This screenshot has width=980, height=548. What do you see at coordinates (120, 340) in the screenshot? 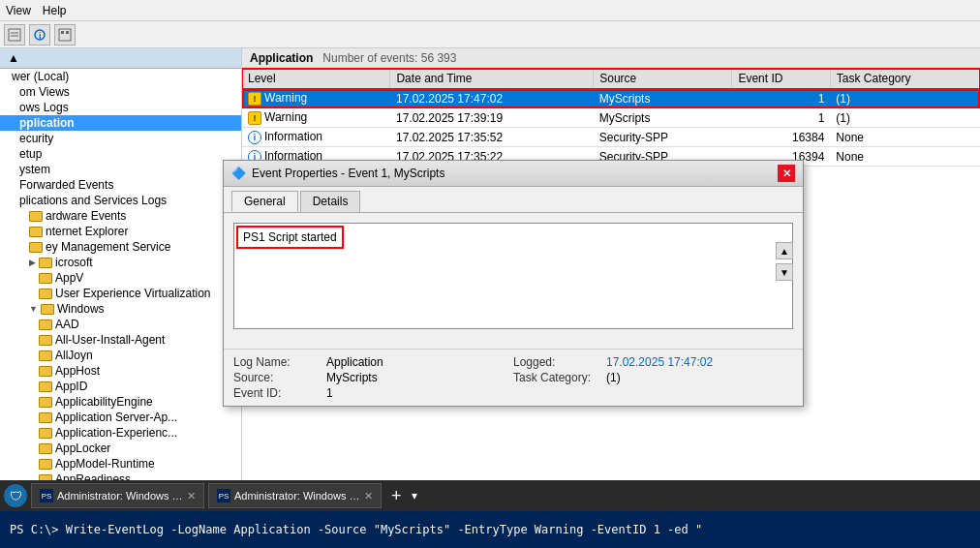
I see `sidebar-item-all-user: All-User-Install-Agent` at bounding box center [120, 340].